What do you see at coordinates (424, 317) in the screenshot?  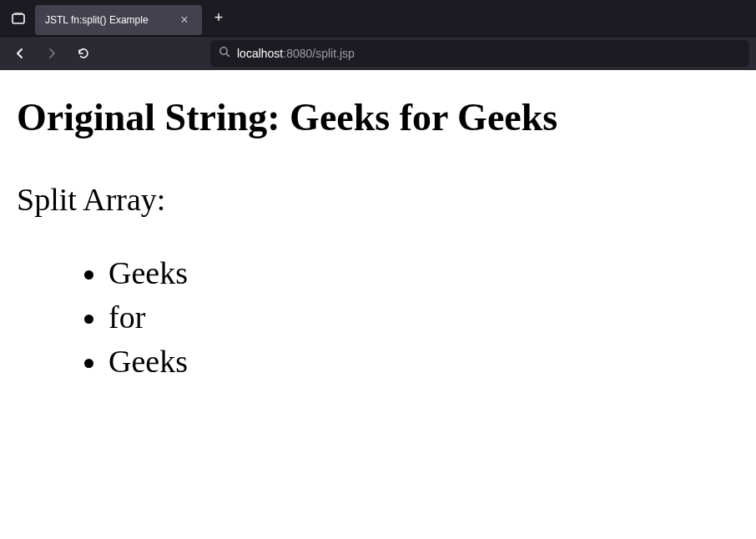 I see `list-item: for` at bounding box center [424, 317].